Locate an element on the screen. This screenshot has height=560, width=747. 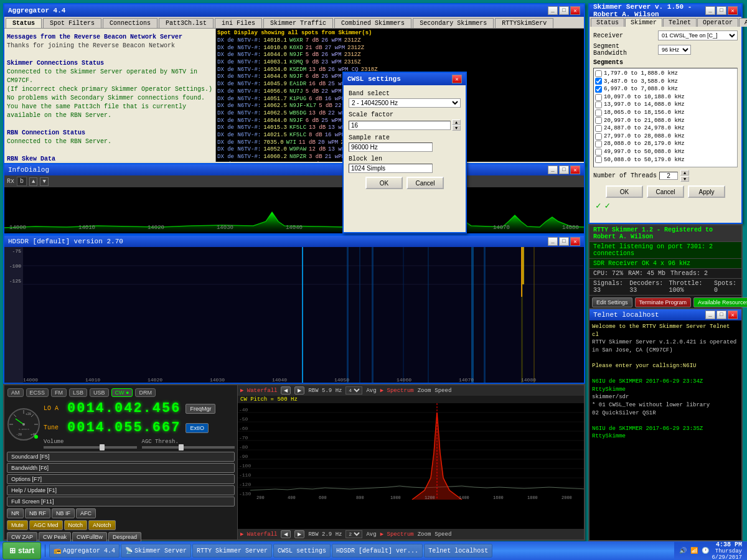
despread-btn: Despread is located at coordinates (125, 537).